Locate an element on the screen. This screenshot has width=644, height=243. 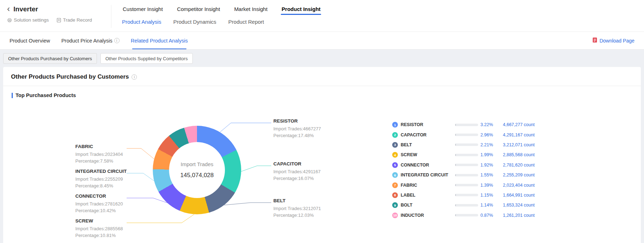
callout-line-capacitor is located at coordinates (256, 169).